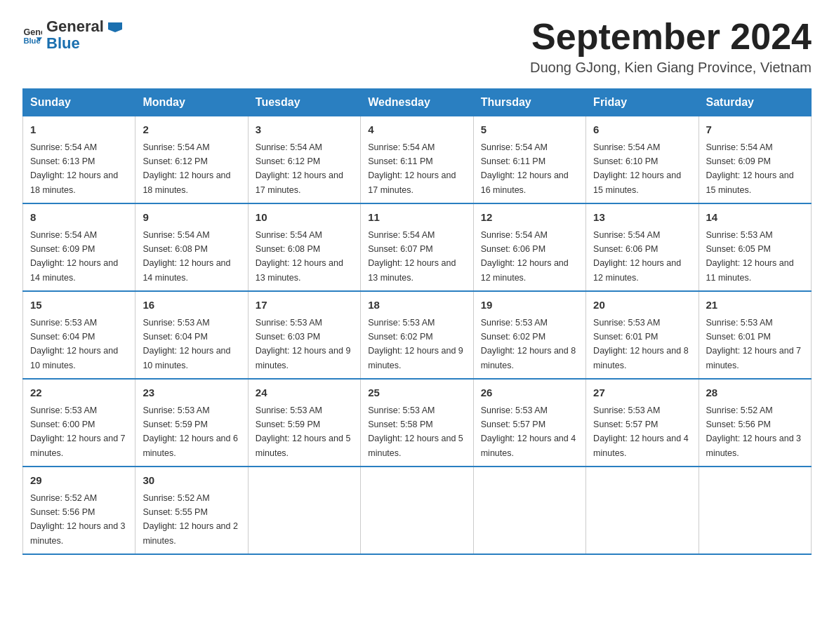 The image size is (834, 644). What do you see at coordinates (74, 344) in the screenshot?
I see `day-info: Sunrise: 5:53 AMSunset: 6:04 PMDaylight:…` at bounding box center [74, 344].